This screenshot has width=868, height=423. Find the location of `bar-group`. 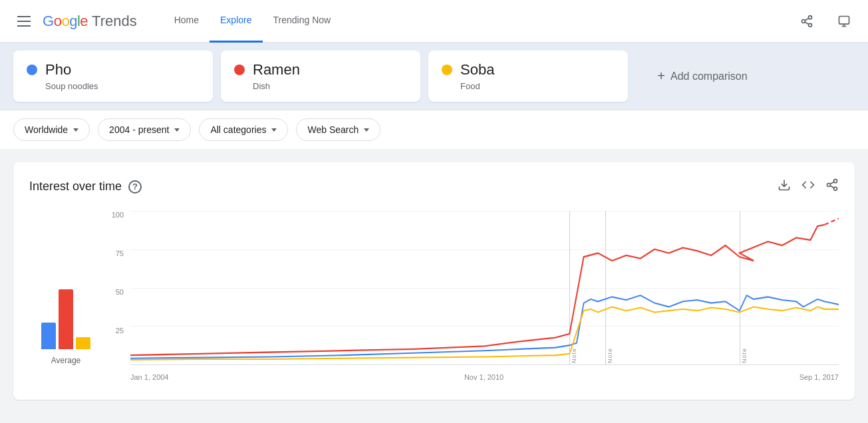

bar-group is located at coordinates (66, 319).